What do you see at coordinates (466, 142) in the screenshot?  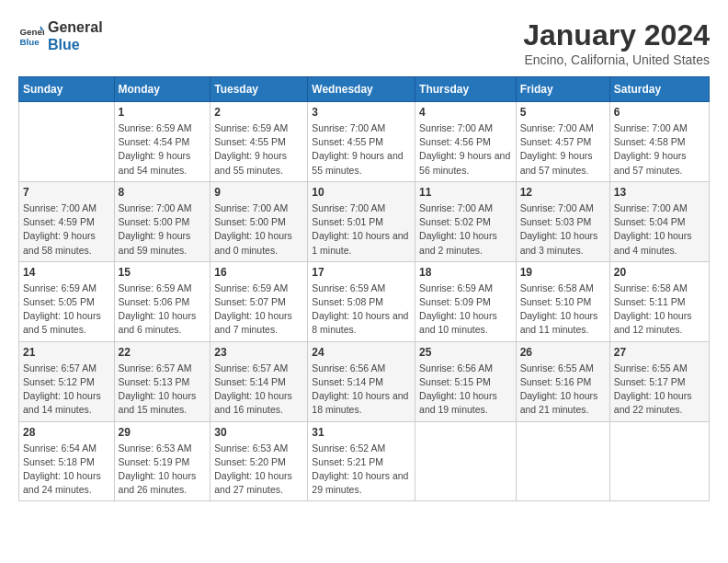 I see `calendar-cell: 4Sunrise: 7:00 AMSunset: 4:56 PMDaylight…` at bounding box center [466, 142].